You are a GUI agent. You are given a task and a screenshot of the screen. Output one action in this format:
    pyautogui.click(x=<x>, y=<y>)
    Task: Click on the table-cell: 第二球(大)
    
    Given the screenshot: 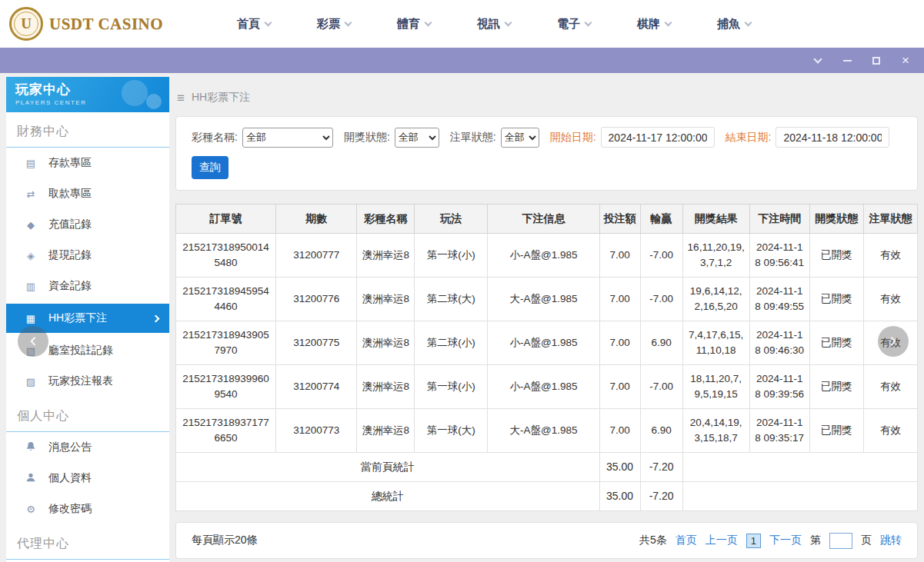 What is the action you would take?
    pyautogui.click(x=451, y=300)
    